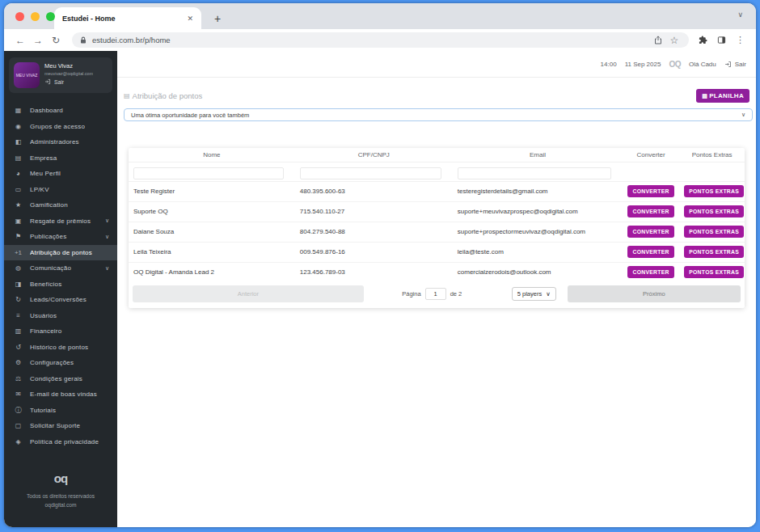  Describe the element at coordinates (705, 96) in the screenshot. I see `spreadsheet-icon: ▤` at that location.